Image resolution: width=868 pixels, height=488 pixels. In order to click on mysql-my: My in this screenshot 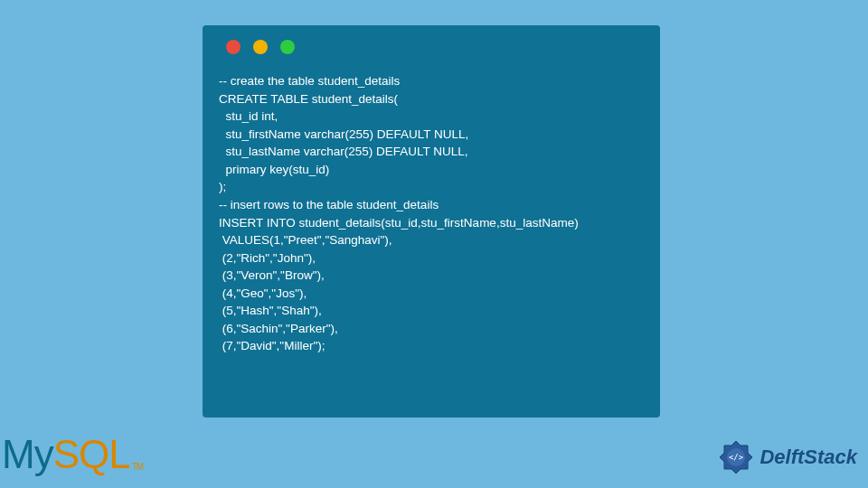, I will do `click(27, 454)`.